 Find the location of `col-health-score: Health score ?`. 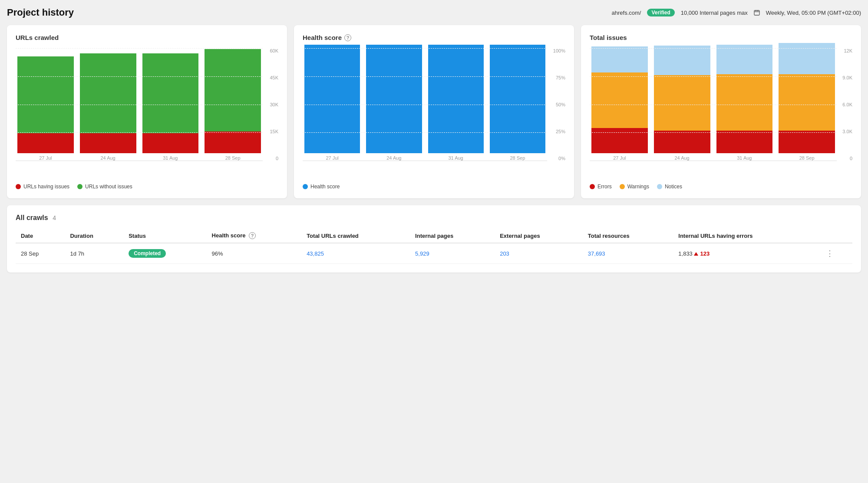

col-health-score: Health score ? is located at coordinates (254, 236).